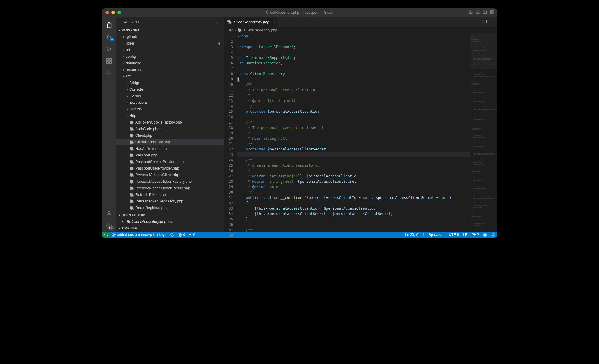 Image resolution: width=599 pixels, height=364 pixels. What do you see at coordinates (485, 13) in the screenshot?
I see `toggle-sidebar-icon` at bounding box center [485, 13].